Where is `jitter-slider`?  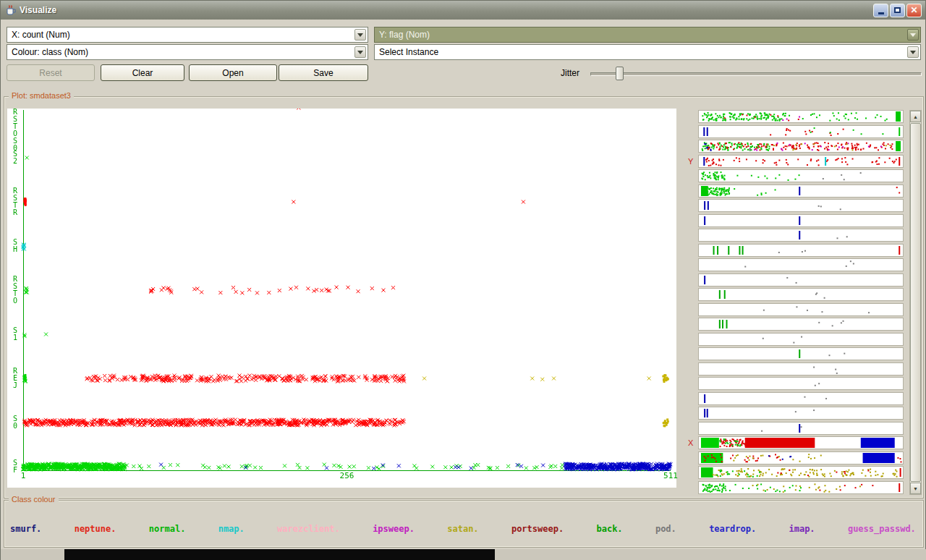 jitter-slider is located at coordinates (756, 73).